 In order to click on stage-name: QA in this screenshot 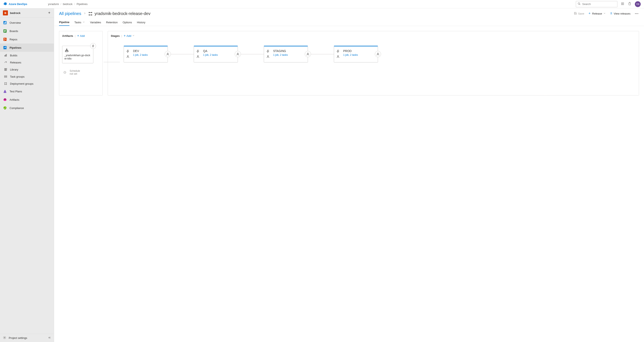, I will do `click(218, 51)`.